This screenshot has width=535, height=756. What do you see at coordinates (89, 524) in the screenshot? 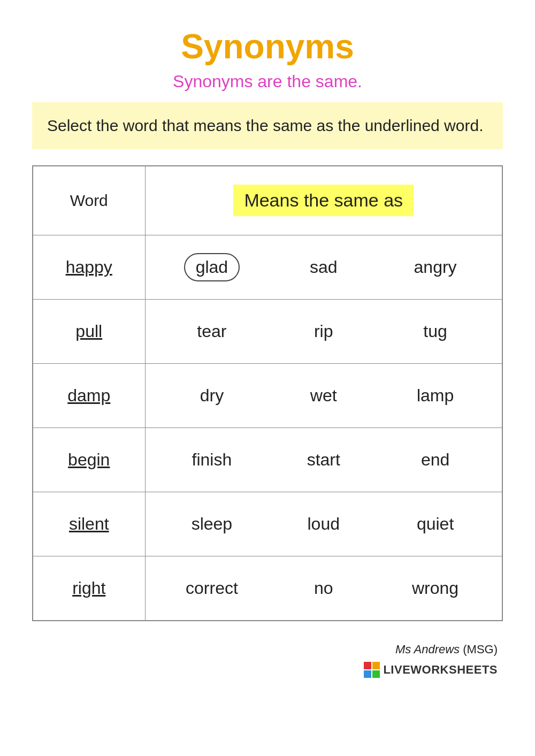
I see `word-cell-silent: silent` at bounding box center [89, 524].